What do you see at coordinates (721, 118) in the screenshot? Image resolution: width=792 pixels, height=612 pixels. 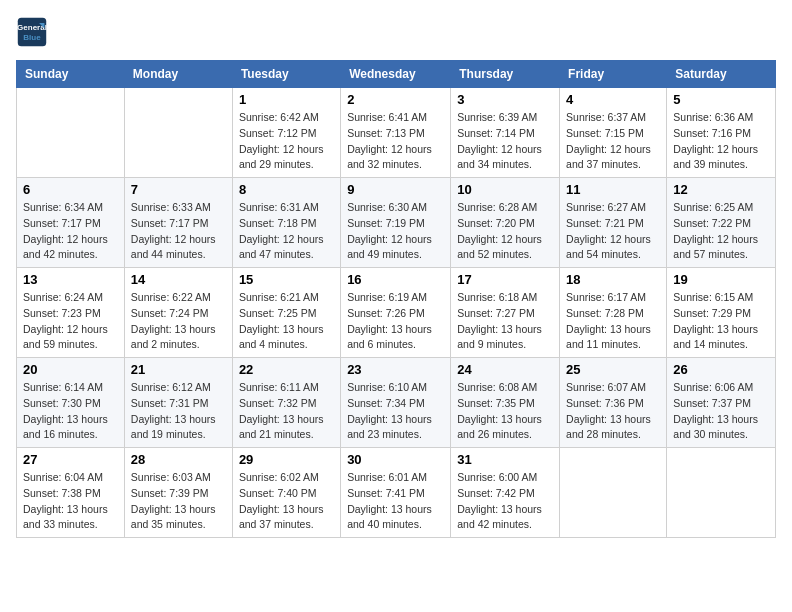 I see `sunrise-text: Sunrise: 6:36 AM` at bounding box center [721, 118].